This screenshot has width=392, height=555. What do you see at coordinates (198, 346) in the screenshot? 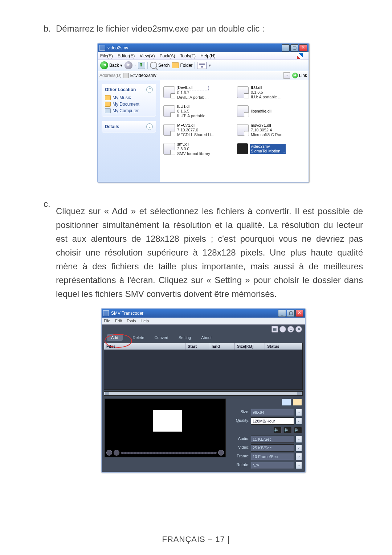
I see `col-start: Start` at bounding box center [198, 346].